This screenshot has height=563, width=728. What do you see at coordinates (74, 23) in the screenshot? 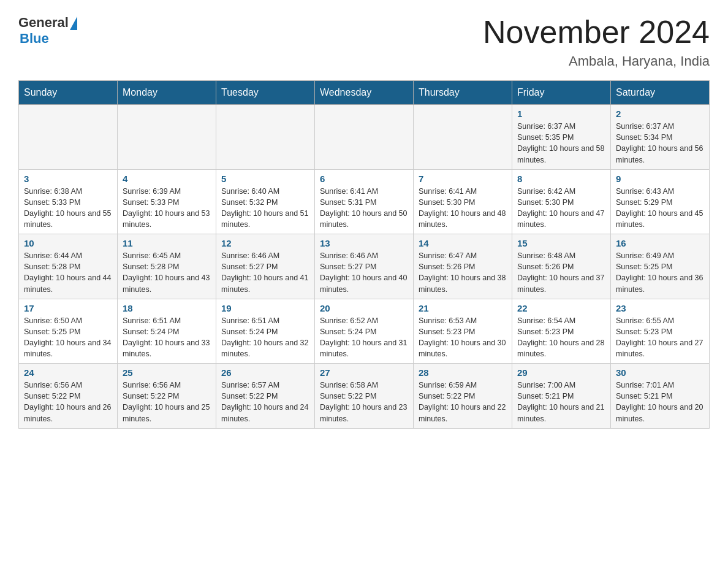
I see `logo-triangle-icon` at bounding box center [74, 23].